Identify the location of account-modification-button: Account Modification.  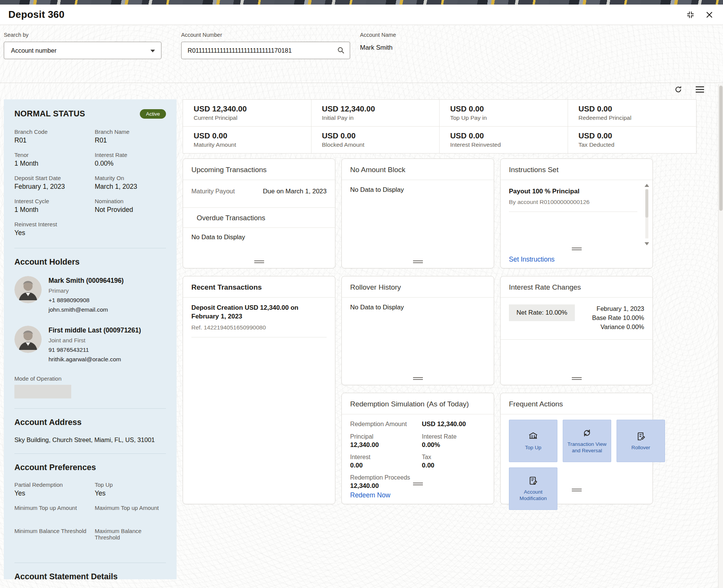
(533, 489).